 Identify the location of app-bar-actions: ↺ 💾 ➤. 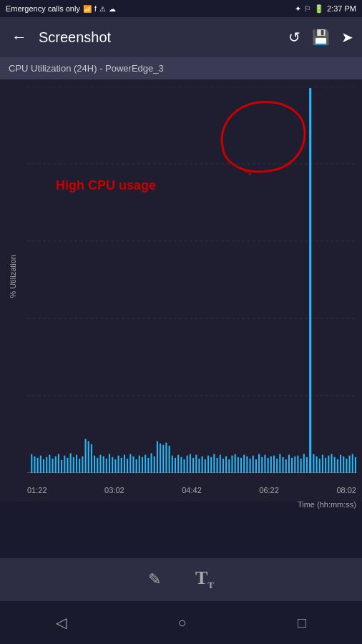
(321, 37).